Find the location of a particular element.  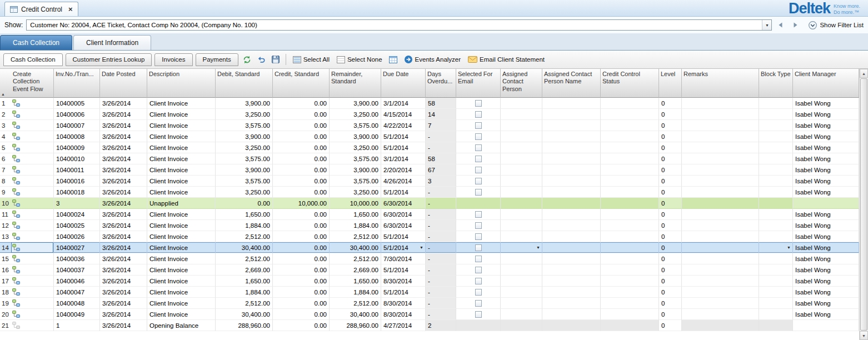

row-number: 11 is located at coordinates (6, 214).